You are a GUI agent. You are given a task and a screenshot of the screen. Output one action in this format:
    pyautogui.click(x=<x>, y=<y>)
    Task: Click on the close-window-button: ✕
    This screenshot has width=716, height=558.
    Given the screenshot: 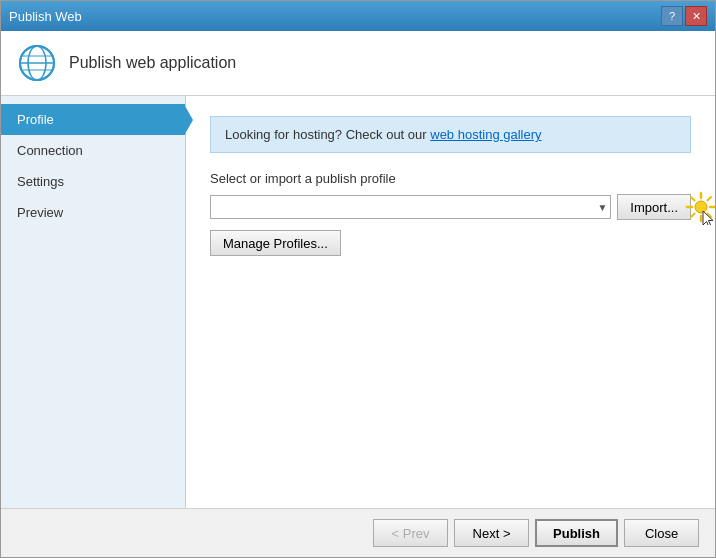 What is the action you would take?
    pyautogui.click(x=696, y=16)
    